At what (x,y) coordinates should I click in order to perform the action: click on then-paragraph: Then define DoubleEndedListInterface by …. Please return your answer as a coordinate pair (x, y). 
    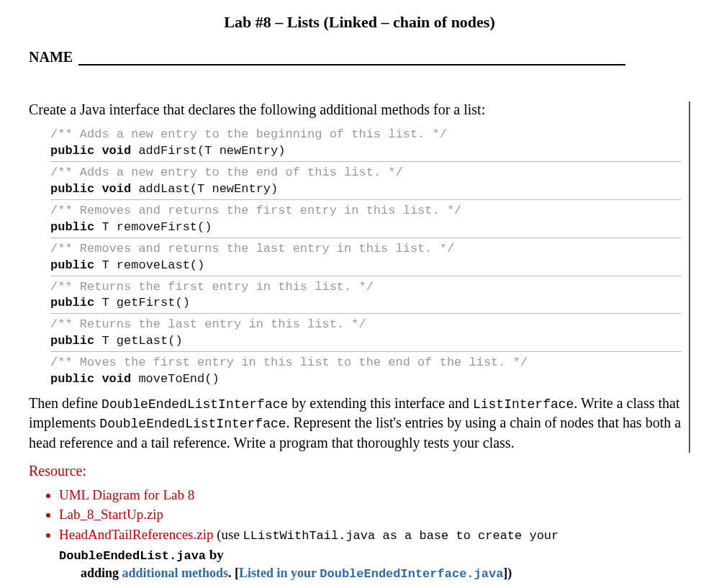
    Looking at the image, I should click on (356, 423).